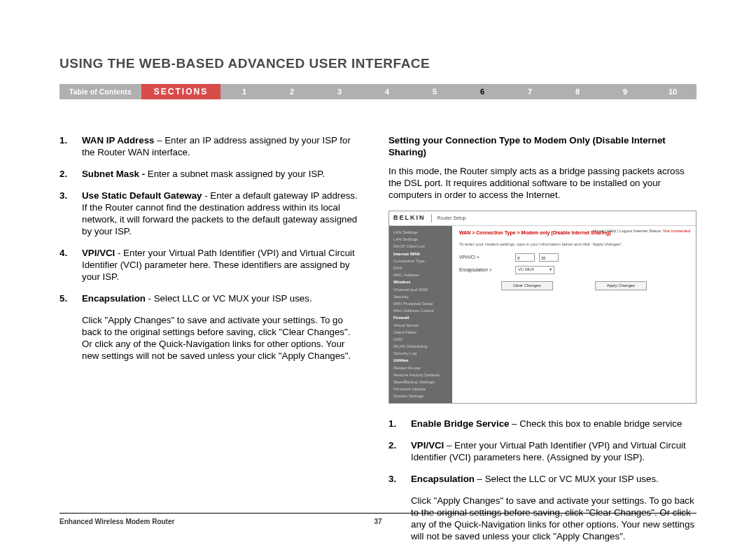 This screenshot has height=545, width=756. I want to click on right-list-item: 3.Encapsulation – Select the LLC or VC M…, so click(542, 479).